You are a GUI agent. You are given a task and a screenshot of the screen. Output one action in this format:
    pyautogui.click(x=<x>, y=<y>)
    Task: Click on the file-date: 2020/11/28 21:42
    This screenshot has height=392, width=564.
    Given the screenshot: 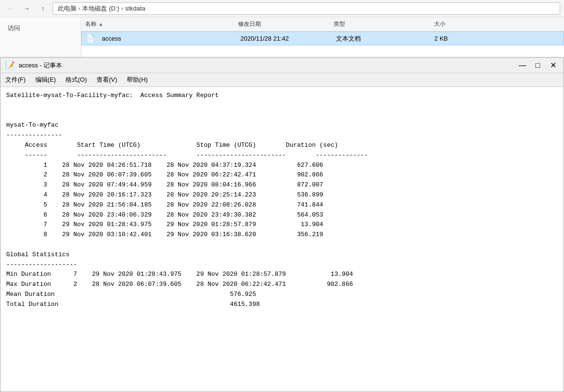 What is the action you would take?
    pyautogui.click(x=284, y=38)
    